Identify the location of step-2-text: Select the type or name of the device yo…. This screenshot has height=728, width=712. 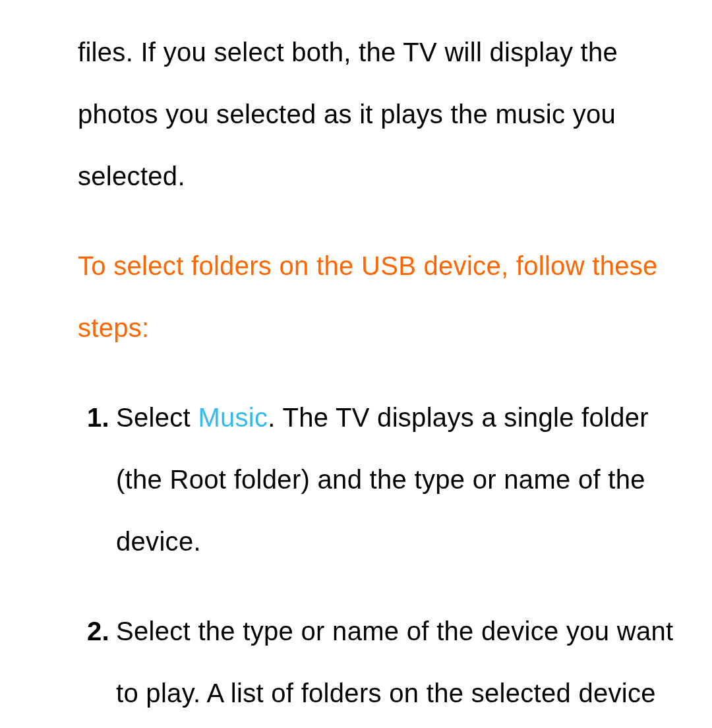
(401, 664).